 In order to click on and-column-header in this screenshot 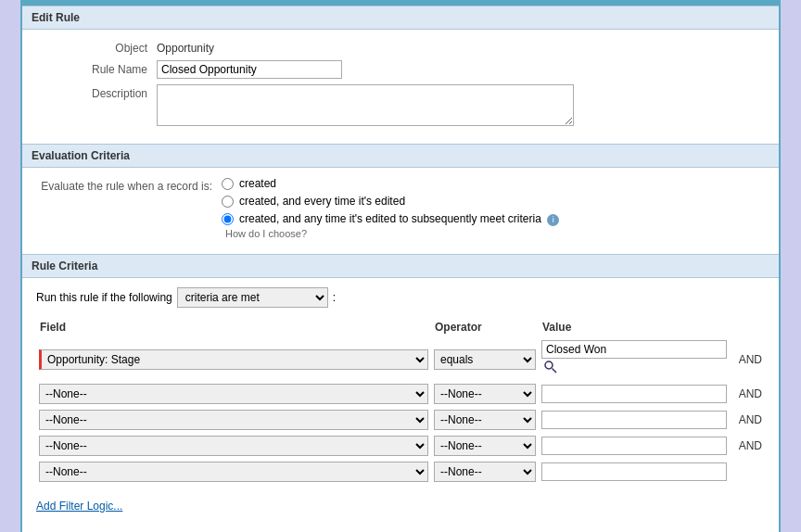, I will do `click(749, 327)`.